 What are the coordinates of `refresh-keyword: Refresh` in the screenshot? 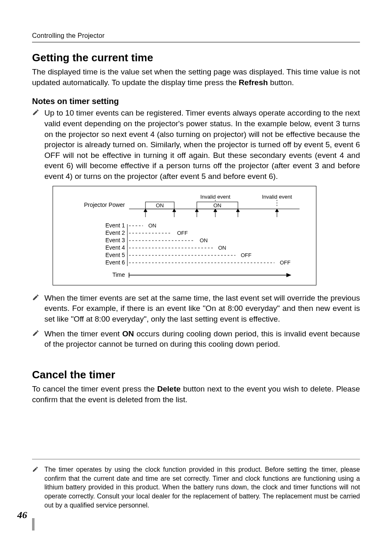 It's located at (253, 82).